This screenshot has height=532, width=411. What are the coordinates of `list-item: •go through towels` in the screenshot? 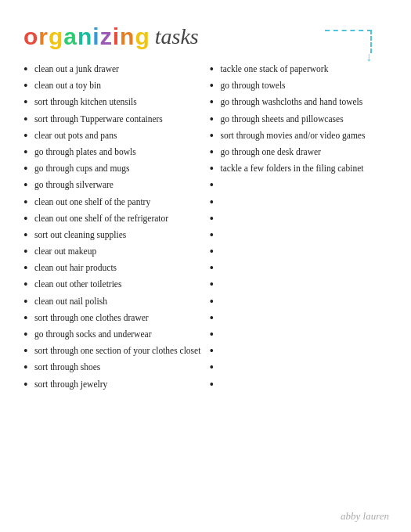 It's located at (299, 86).